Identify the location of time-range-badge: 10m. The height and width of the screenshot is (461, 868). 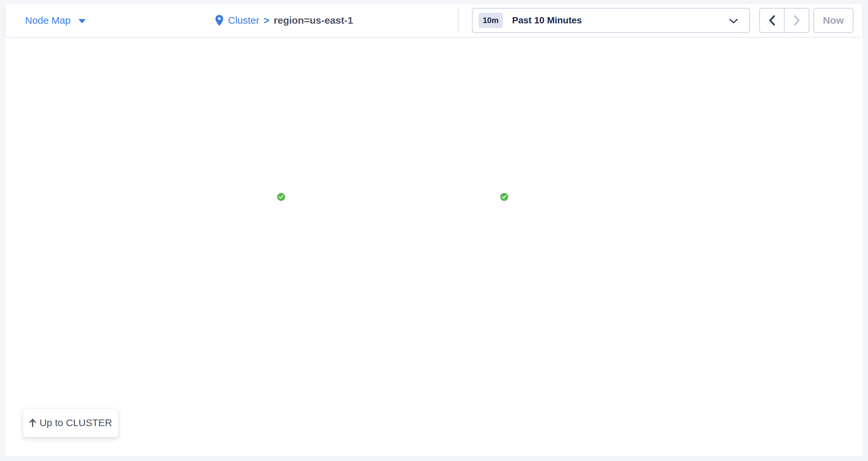
(491, 20).